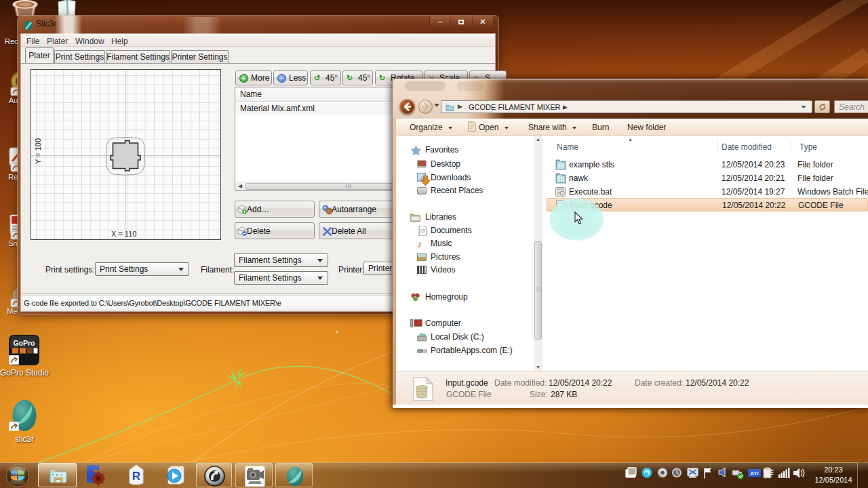 This screenshot has height=488, width=868. Describe the element at coordinates (136, 476) in the screenshot. I see `svg-text: R` at that location.